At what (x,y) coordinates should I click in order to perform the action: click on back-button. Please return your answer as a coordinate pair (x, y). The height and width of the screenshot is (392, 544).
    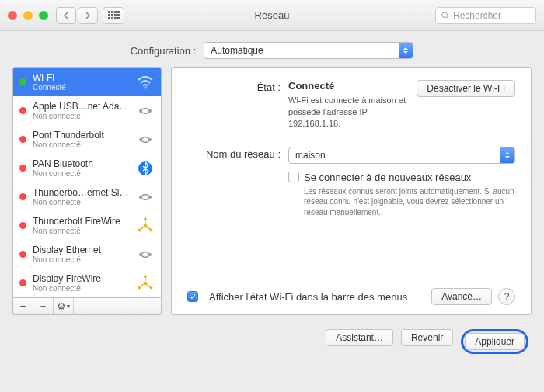
    Looking at the image, I should click on (66, 16).